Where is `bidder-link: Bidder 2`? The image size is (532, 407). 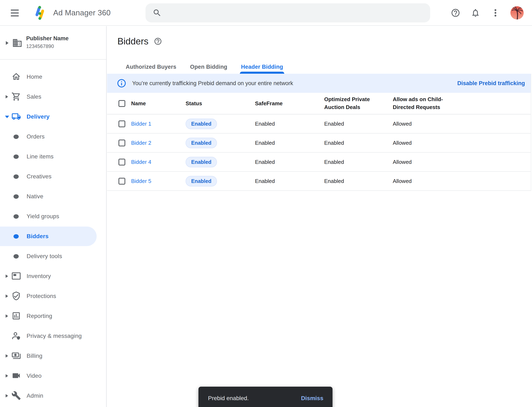 bidder-link: Bidder 2 is located at coordinates (158, 143).